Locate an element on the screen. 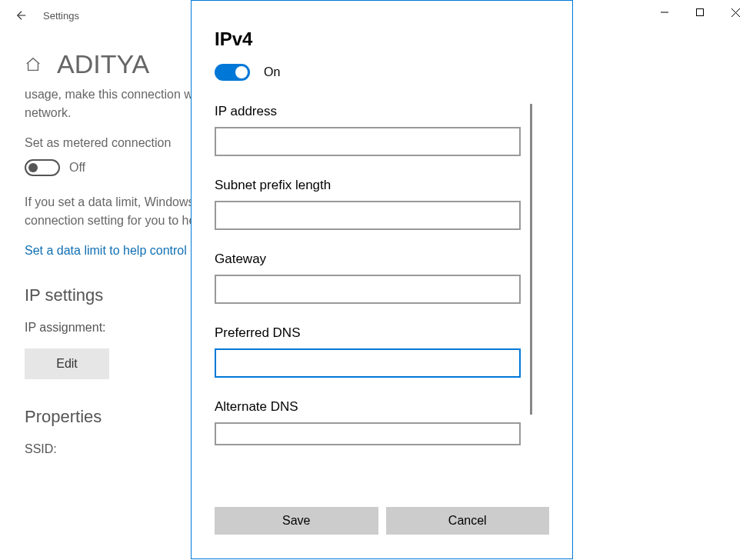  ipv4-toggle-state: On is located at coordinates (272, 72).